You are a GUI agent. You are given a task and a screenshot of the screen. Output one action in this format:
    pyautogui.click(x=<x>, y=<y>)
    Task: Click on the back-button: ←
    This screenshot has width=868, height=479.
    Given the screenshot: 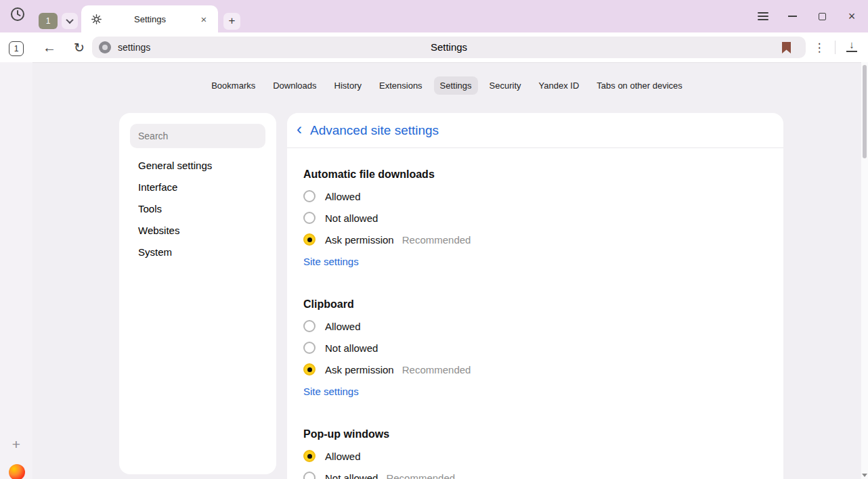 What is the action you would take?
    pyautogui.click(x=49, y=47)
    